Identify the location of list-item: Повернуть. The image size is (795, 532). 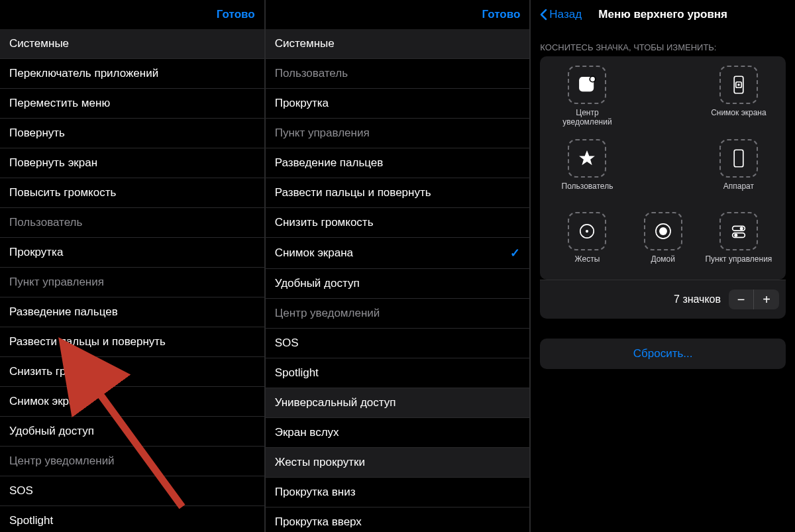
(132, 134).